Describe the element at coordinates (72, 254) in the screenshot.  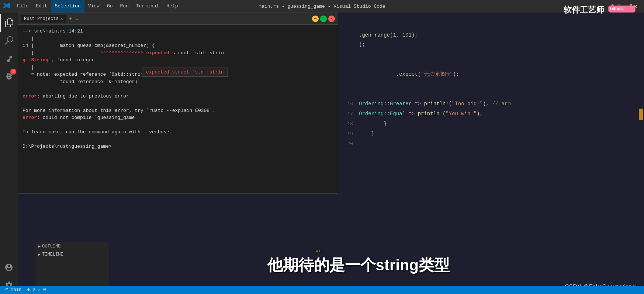
I see `timeline-header: ▶ TIMELINE` at that location.